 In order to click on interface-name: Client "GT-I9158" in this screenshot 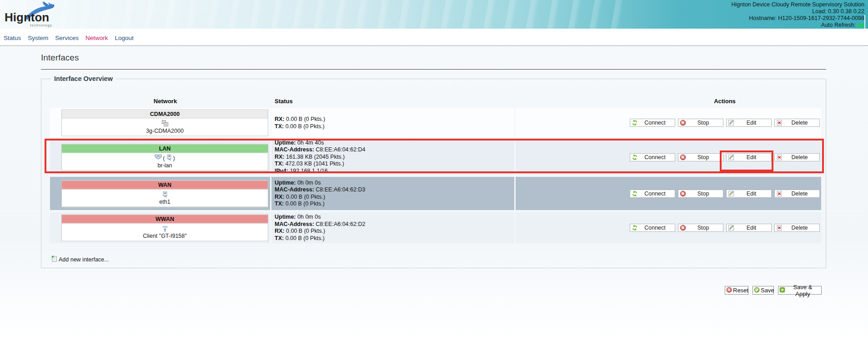, I will do `click(165, 236)`.